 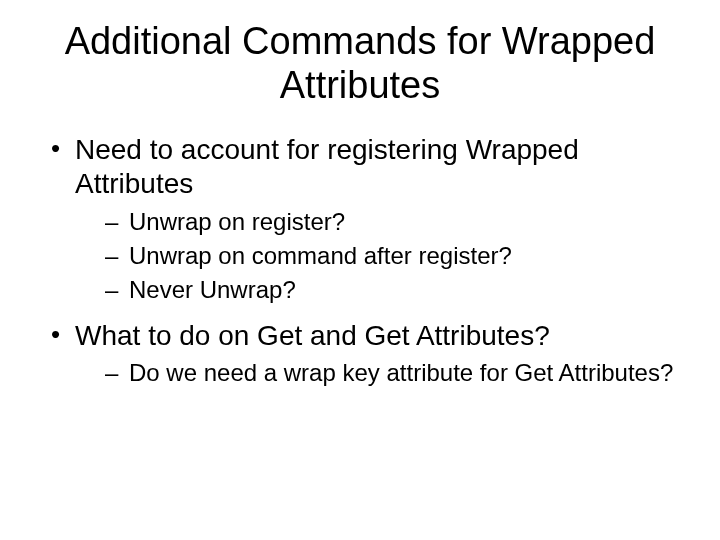 What do you see at coordinates (375, 256) in the screenshot?
I see `list-item: Unwrap on command after register?` at bounding box center [375, 256].